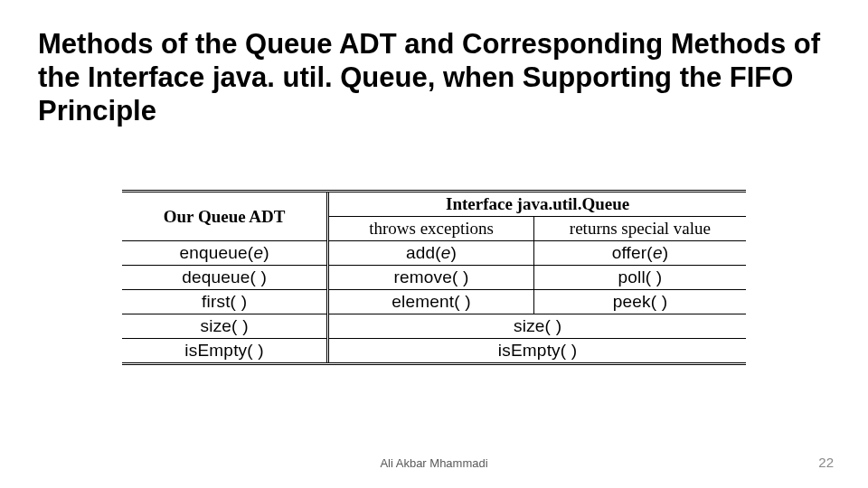 The image size is (868, 488). I want to click on table-row-throws: add(e), so click(431, 253).